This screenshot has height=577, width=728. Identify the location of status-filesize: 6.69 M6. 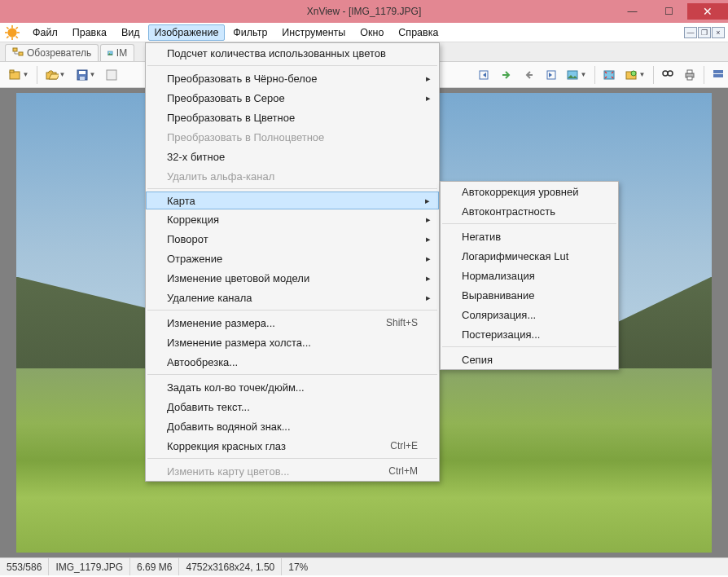
(155, 567).